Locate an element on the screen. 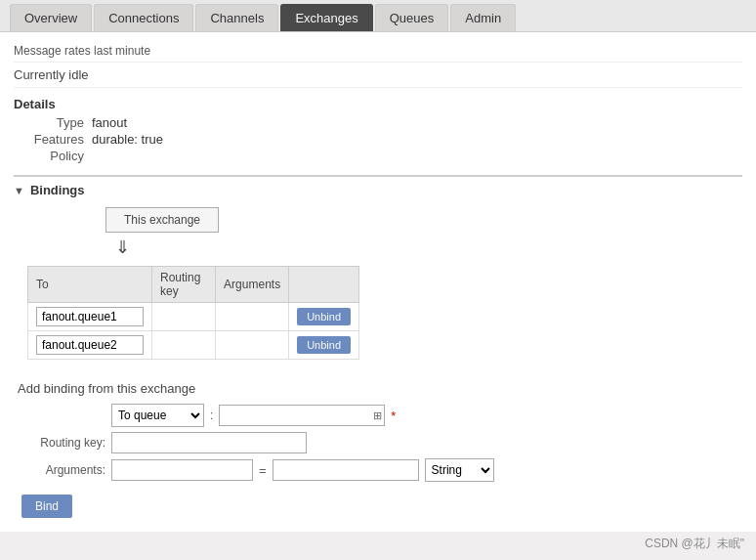 The width and height of the screenshot is (756, 560). routing-key-label: Routing key: is located at coordinates (62, 443).